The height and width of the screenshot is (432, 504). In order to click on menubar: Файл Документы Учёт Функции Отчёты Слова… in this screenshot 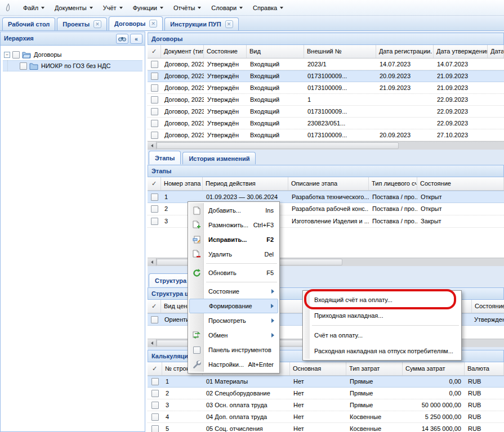, I will do `click(252, 8)`.